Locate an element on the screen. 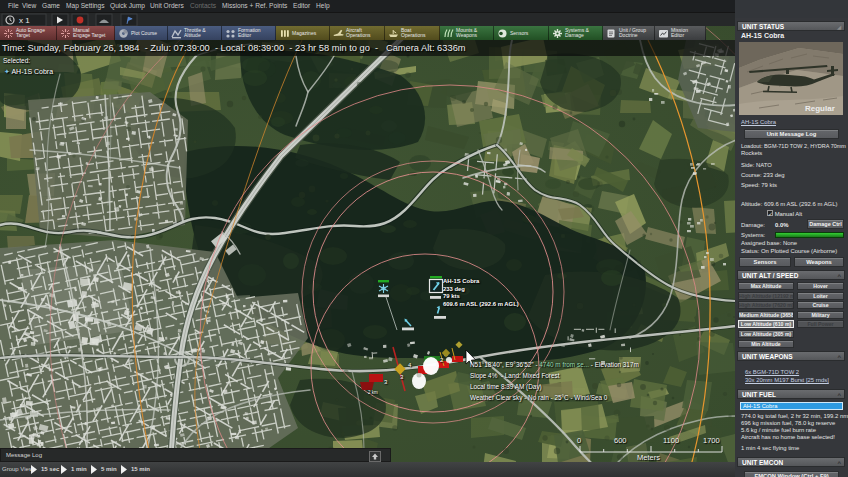 The width and height of the screenshot is (848, 477). svg-text: 0 is located at coordinates (579, 440).